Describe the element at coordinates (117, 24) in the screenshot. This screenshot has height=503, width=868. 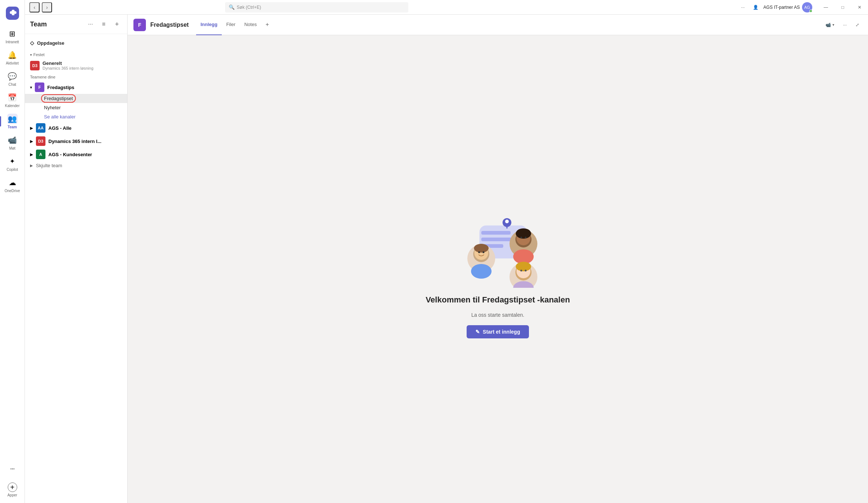
I see `sidebar-add-button: +` at that location.